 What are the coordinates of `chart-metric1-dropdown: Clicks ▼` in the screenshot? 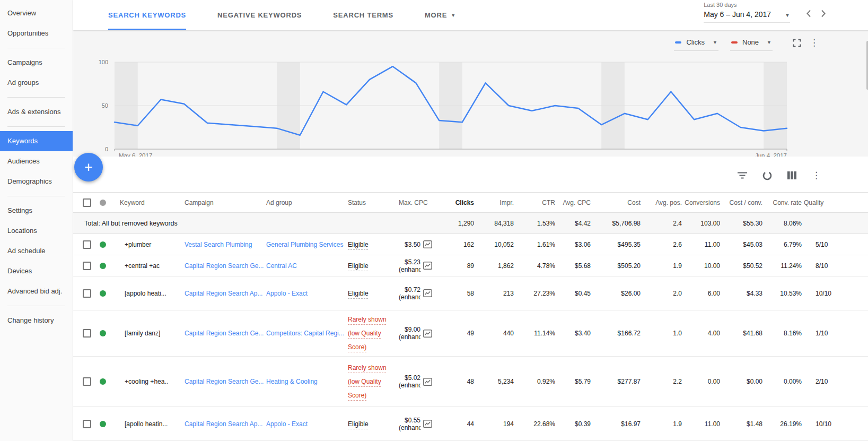 It's located at (696, 43).